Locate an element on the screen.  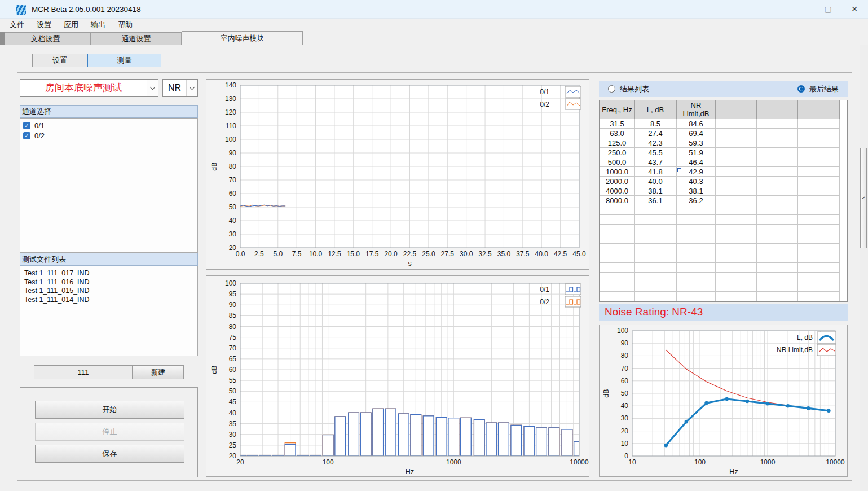
table-cell: 51.9 is located at coordinates (696, 152).